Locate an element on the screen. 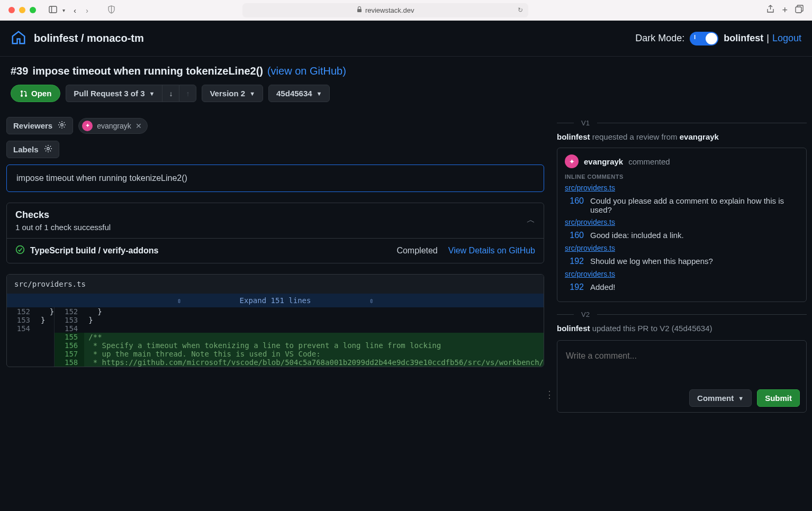 The height and width of the screenshot is (511, 812). checks-title: Checks is located at coordinates (63, 215).